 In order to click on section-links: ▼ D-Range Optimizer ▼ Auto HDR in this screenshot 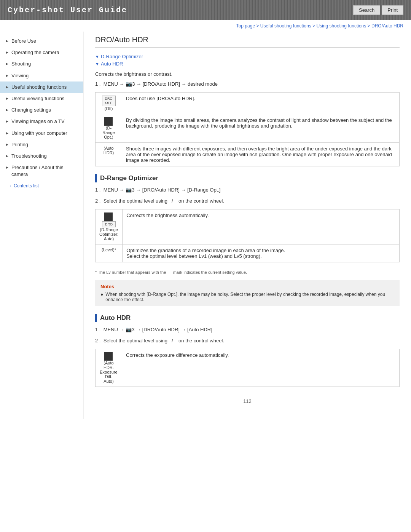, I will do `click(247, 60)`.